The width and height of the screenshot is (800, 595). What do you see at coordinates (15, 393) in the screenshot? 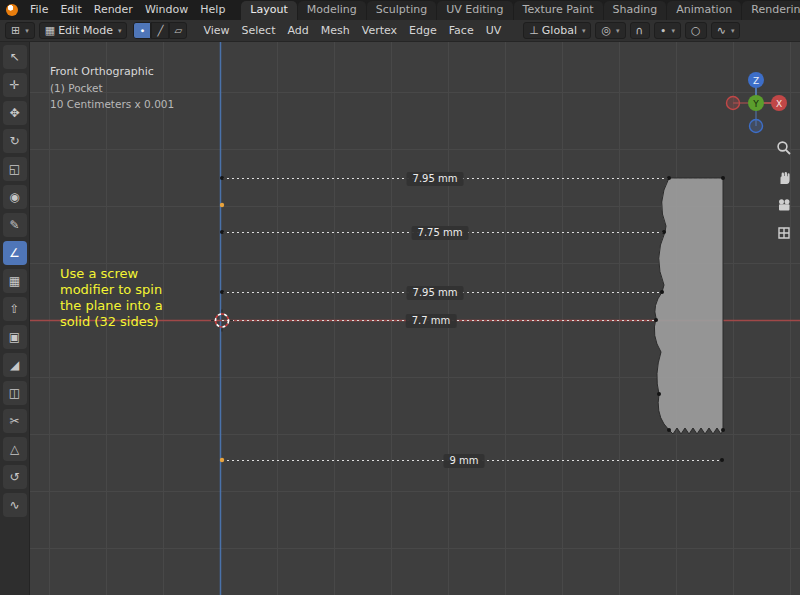
I see `tool-loop-cut: ◫` at bounding box center [15, 393].